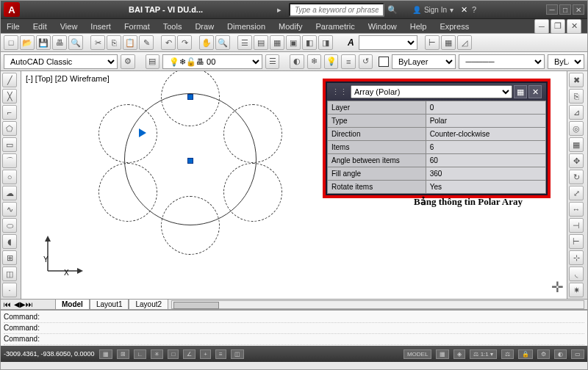 The image size is (588, 370). I want to click on annoscale-button: ⚖ 1:1 ▾, so click(484, 354).